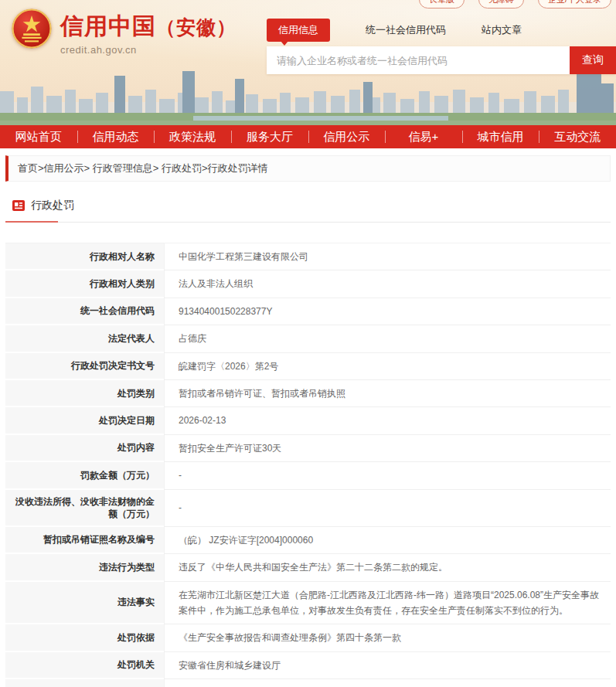  I want to click on row-label: 处罚机关, so click(85, 666).